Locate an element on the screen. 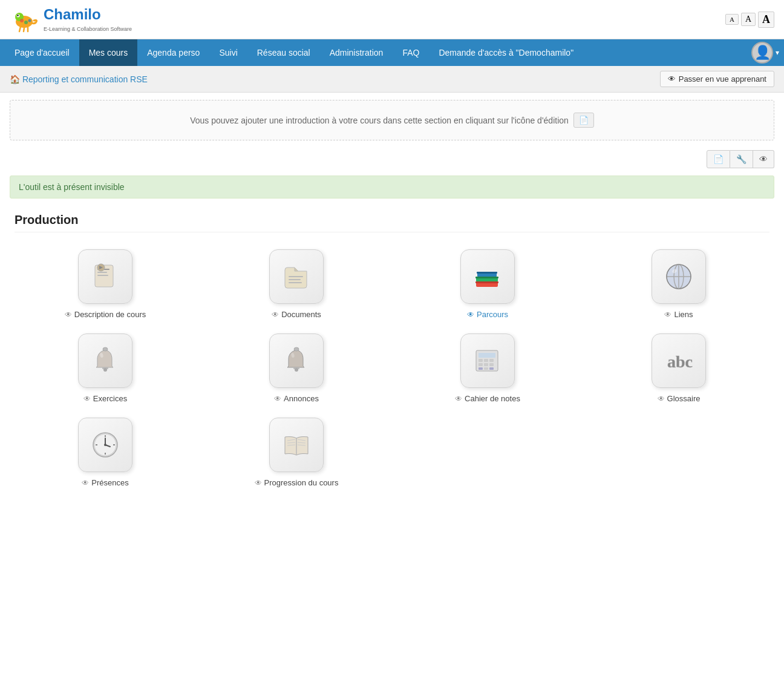 The width and height of the screenshot is (784, 693). nav-item-reseau: Réseau social is located at coordinates (284, 53).